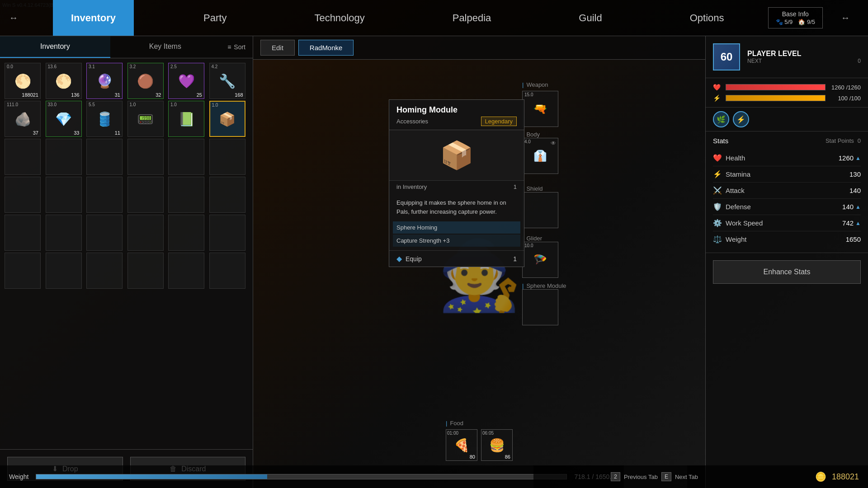 Image resolution: width=868 pixels, height=488 pixels. What do you see at coordinates (540, 260) in the screenshot?
I see `glider-slot: 10.0 🪂` at bounding box center [540, 260].